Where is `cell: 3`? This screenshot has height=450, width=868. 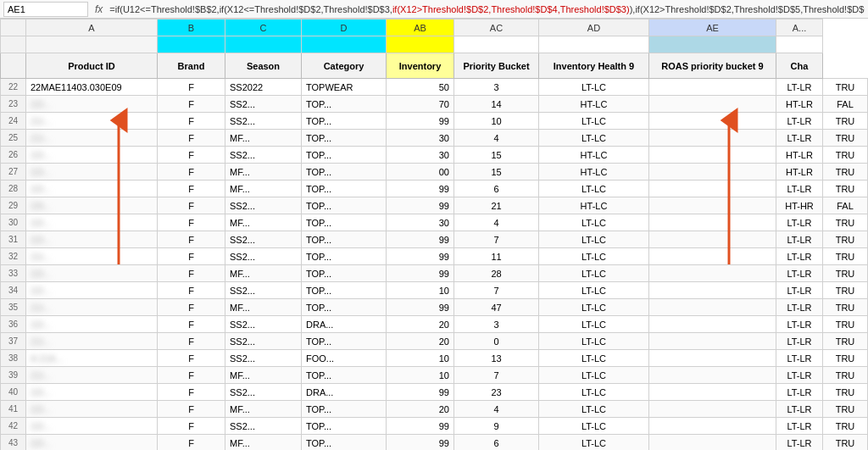 cell: 3 is located at coordinates (497, 87).